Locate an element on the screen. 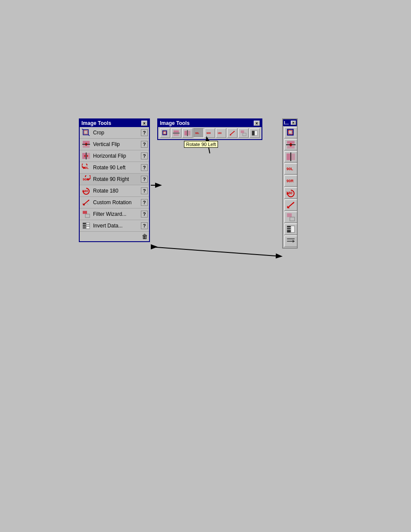 The image size is (411, 532). list-item: Invert Data... ? is located at coordinates (115, 226).